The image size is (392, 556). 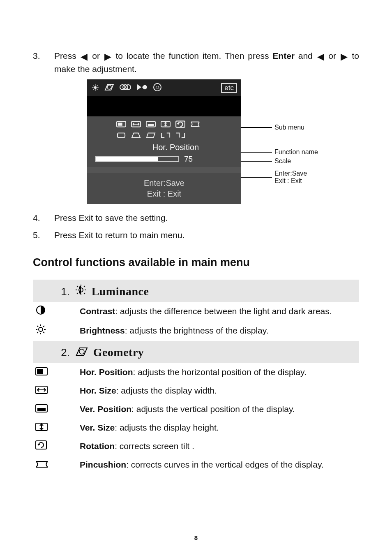 I want to click on osd-hints: Enter:Save Exit : Exit, so click(x=164, y=185).